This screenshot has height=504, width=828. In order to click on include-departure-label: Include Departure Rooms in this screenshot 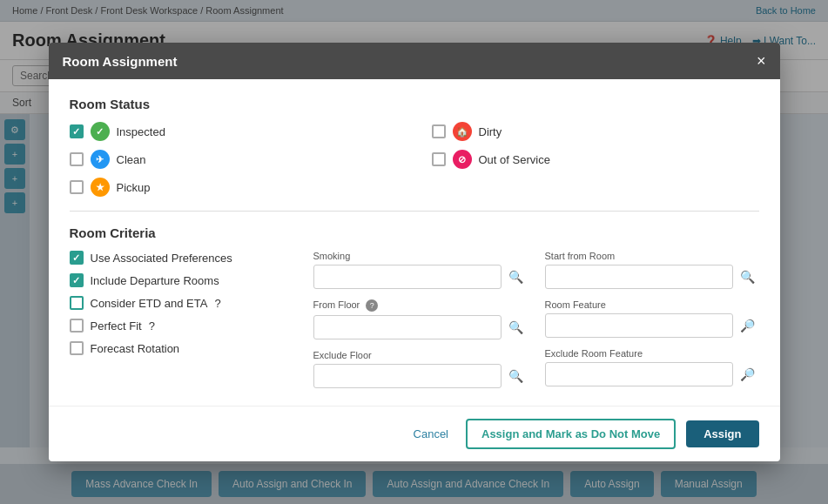, I will do `click(155, 280)`.